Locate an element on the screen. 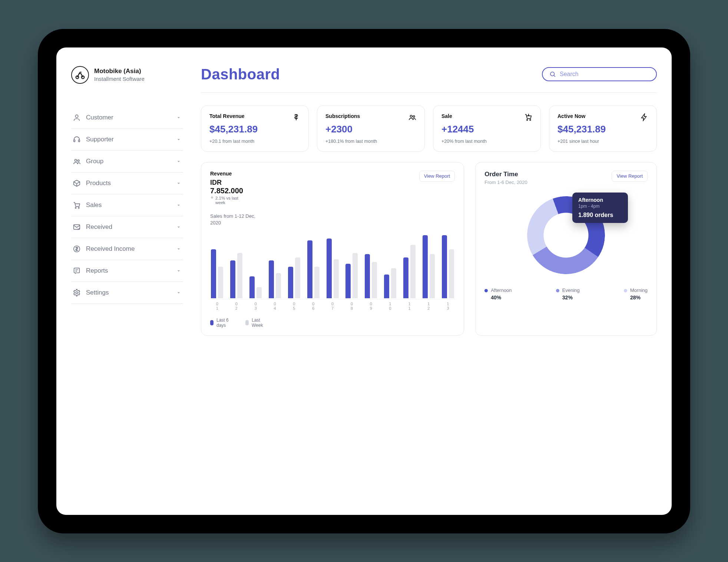 This screenshot has width=728, height=562. stat-sub: +201 since last hour is located at coordinates (603, 141).